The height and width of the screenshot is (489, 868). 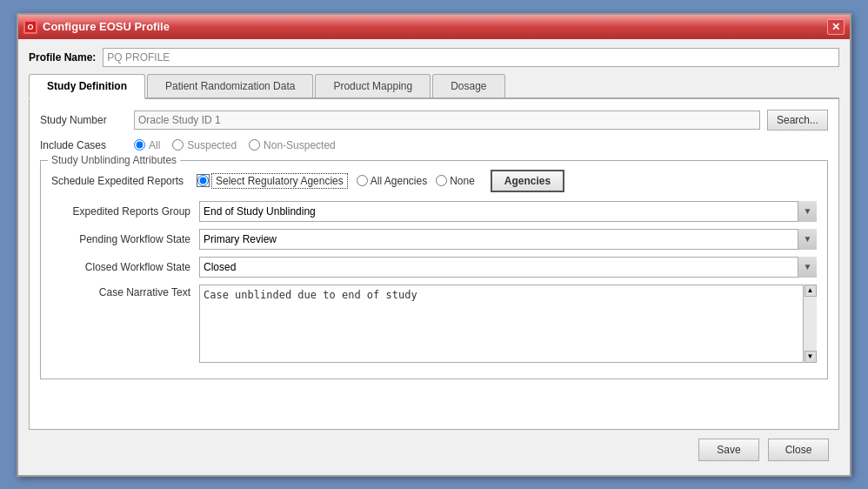 I want to click on closed-workflow-row: Closed Workflow State Closed ▼, so click(x=434, y=267).